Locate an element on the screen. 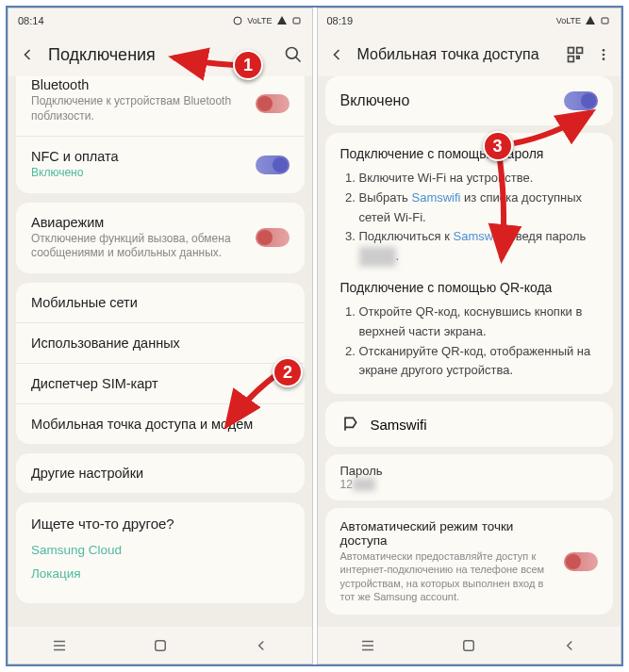 The height and width of the screenshot is (672, 629). search-icon is located at coordinates (293, 55).